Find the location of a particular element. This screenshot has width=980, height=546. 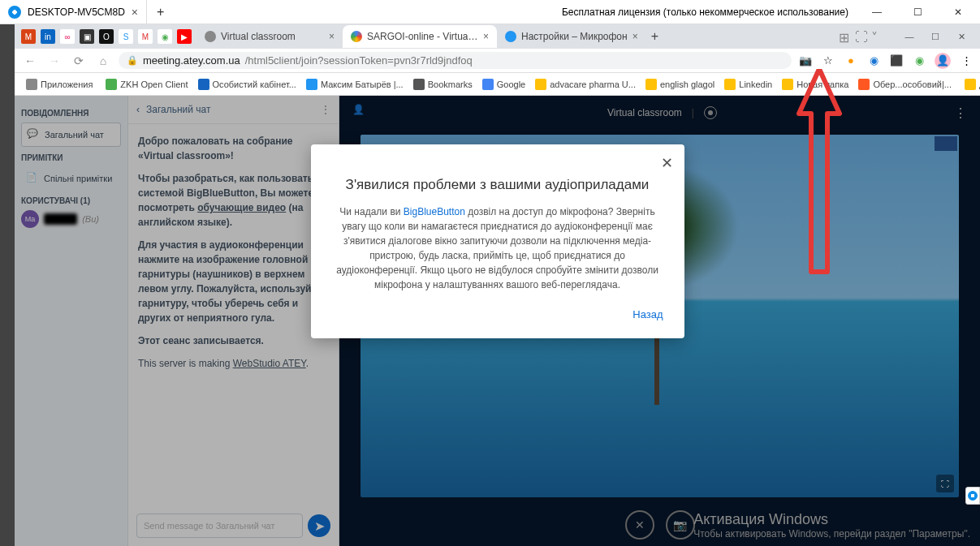

pinned-tabs: M in ∞ ▣ O S M ◉ ▶ is located at coordinates (106, 37).